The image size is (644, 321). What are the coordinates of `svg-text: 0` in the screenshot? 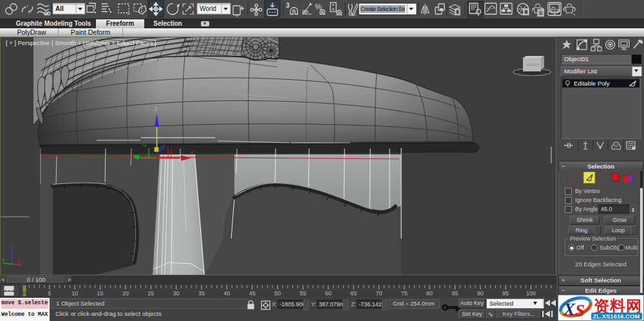 It's located at (24, 293).